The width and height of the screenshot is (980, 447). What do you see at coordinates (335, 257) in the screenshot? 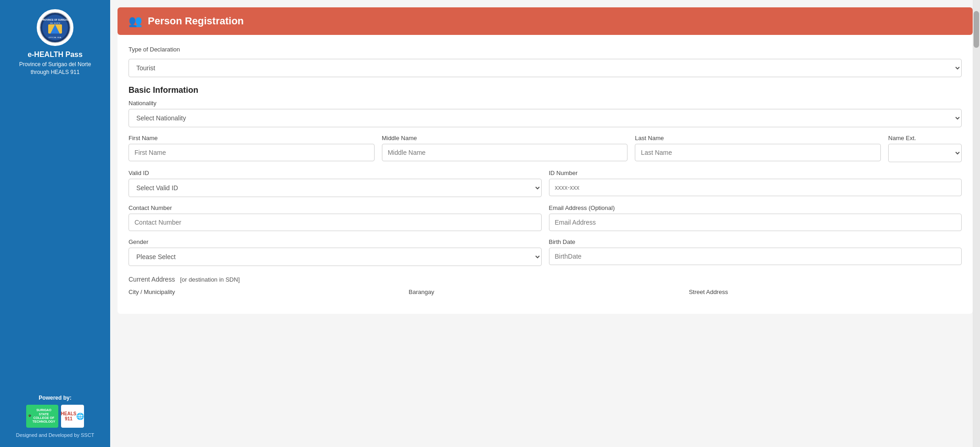
I see `gender-select: Please Select Male Female` at bounding box center [335, 257].